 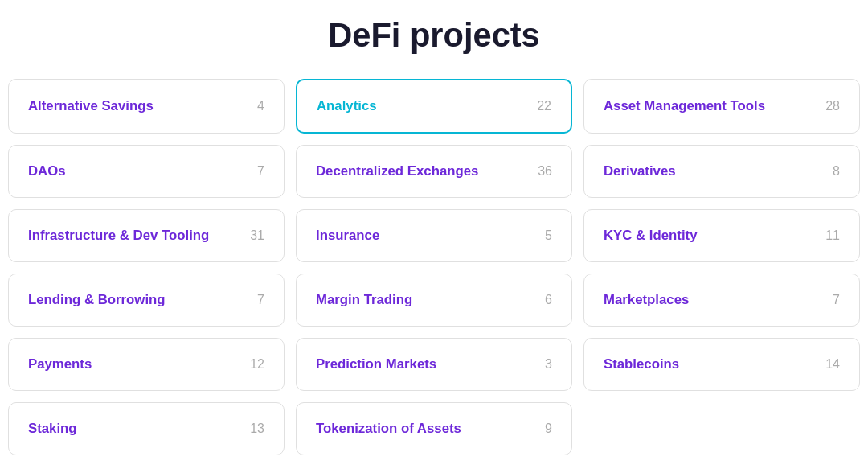 What do you see at coordinates (722, 106) in the screenshot?
I see `category-card-asset-management-tools: Asset Management Tools28` at bounding box center [722, 106].